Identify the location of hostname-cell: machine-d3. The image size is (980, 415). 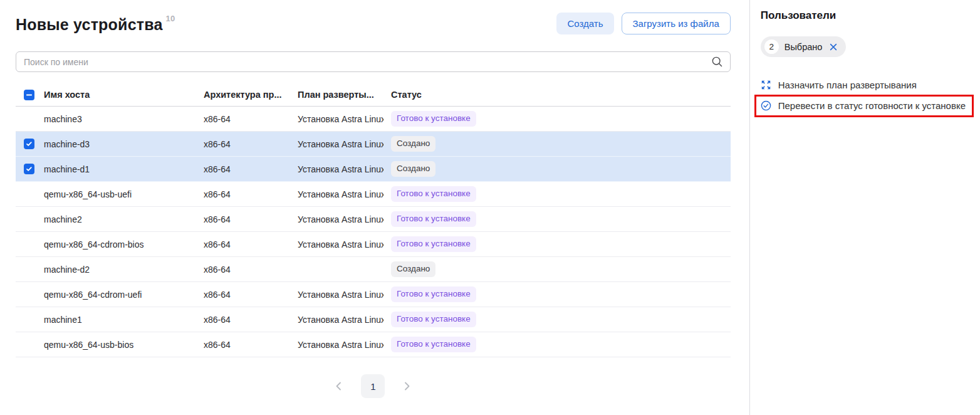
(120, 144).